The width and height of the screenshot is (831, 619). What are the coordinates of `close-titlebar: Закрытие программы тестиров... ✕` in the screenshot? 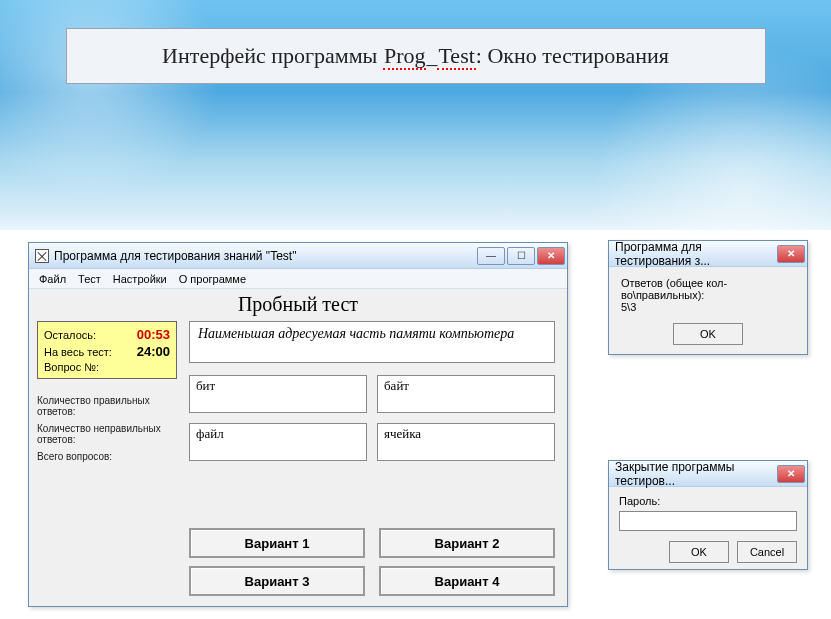 It's located at (708, 474).